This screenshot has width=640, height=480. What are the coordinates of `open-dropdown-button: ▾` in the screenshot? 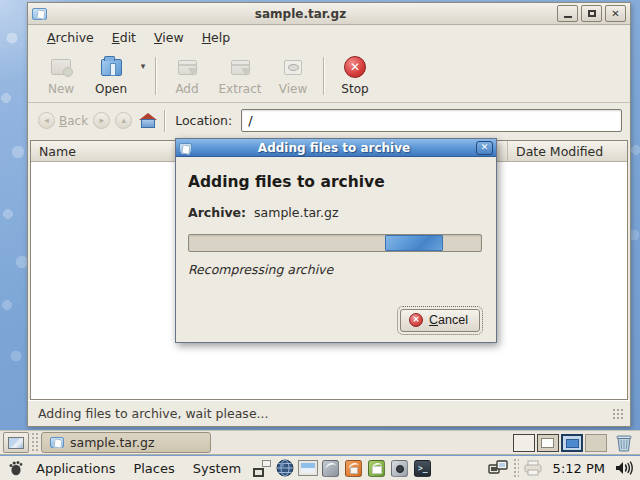 It's located at (143, 66).